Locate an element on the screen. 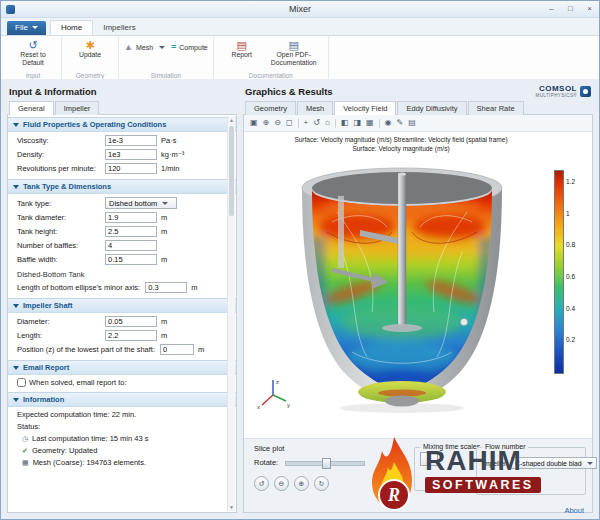 This screenshot has height=520, width=600. tank-height-input is located at coordinates (131, 232).